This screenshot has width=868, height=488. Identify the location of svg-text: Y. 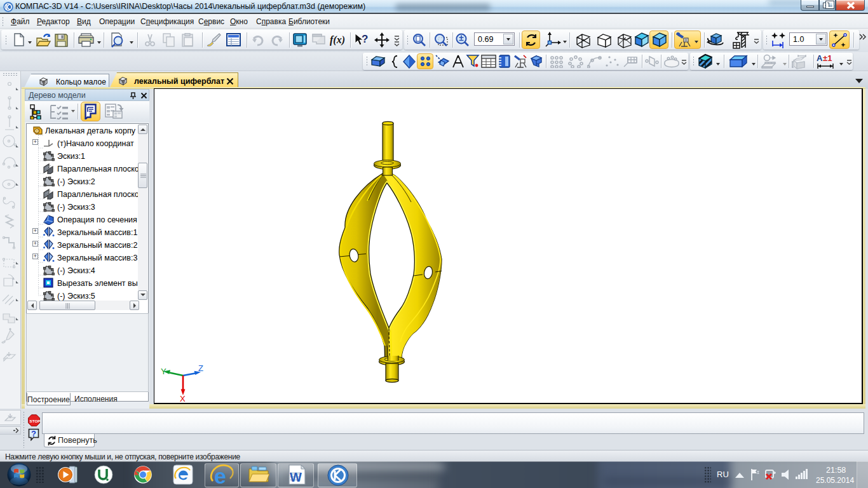
(164, 371).